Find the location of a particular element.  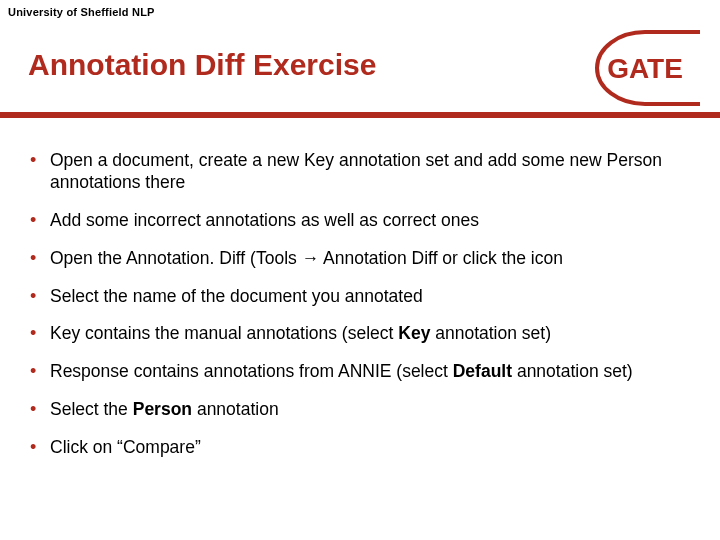

bullet-text: Person is located at coordinates (162, 409).